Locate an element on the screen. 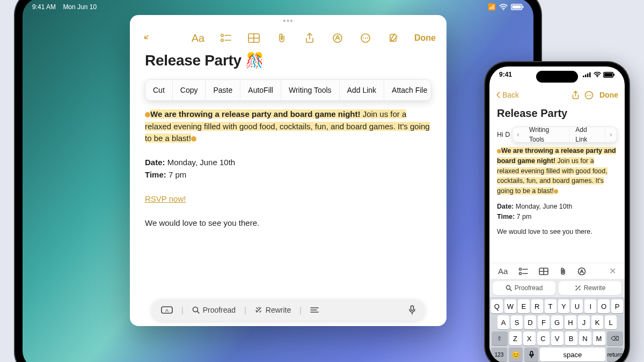 This screenshot has width=644, height=362. context-cut: Cut is located at coordinates (159, 90).